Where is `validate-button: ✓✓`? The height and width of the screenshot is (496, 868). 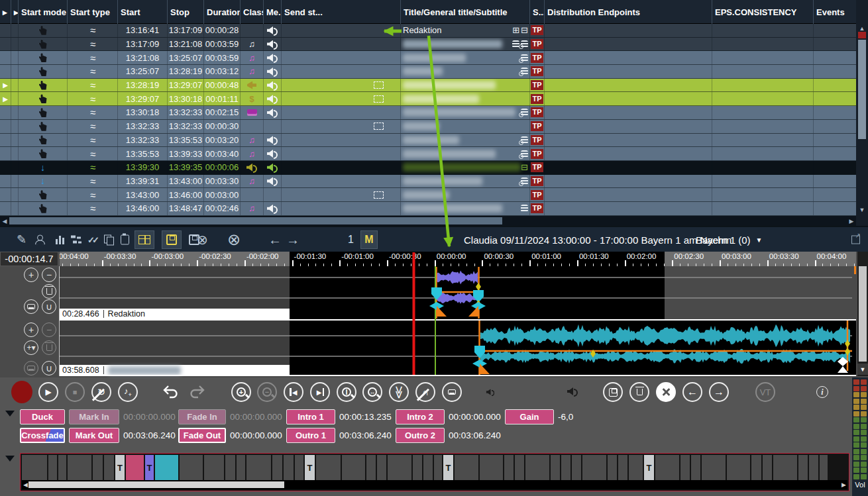 validate-button: ✓✓ is located at coordinates (92, 240).